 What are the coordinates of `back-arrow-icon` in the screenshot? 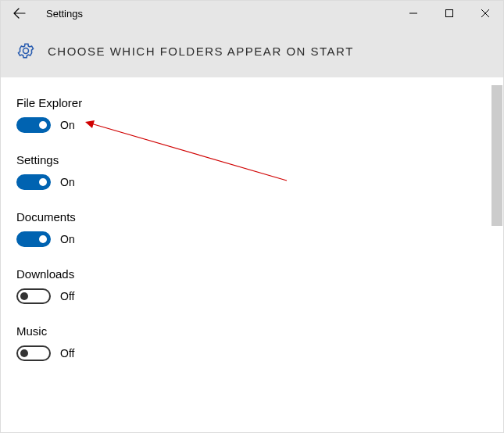 It's located at (20, 13).